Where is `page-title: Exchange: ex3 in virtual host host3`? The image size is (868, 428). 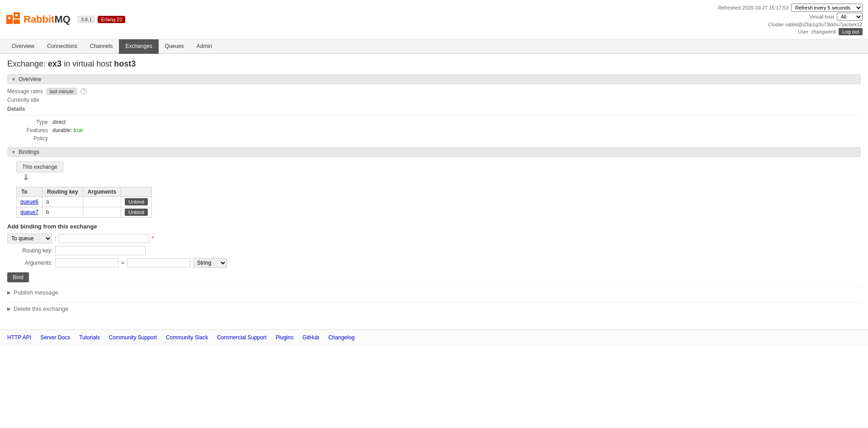
page-title: Exchange: ex3 in virtual host host3 is located at coordinates (434, 64).